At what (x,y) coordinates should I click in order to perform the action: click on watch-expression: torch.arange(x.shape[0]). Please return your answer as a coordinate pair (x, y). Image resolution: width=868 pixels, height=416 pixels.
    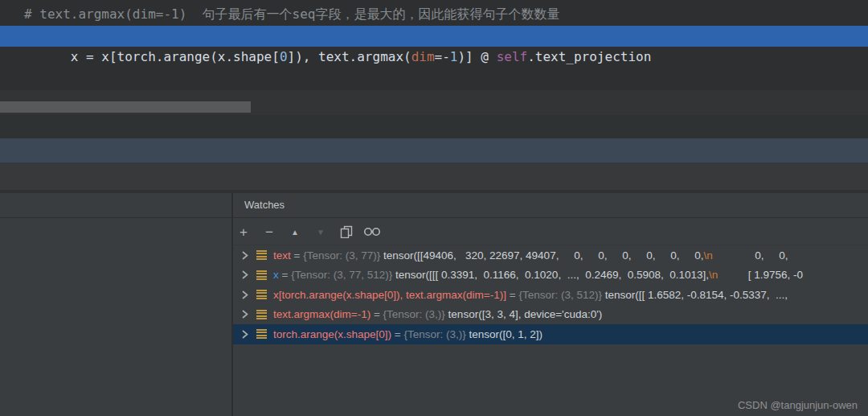
    Looking at the image, I should click on (333, 335).